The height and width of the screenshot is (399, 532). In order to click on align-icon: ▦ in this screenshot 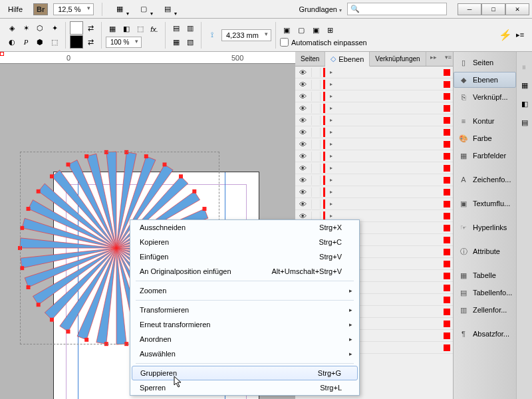, I will do `click(176, 42)`.